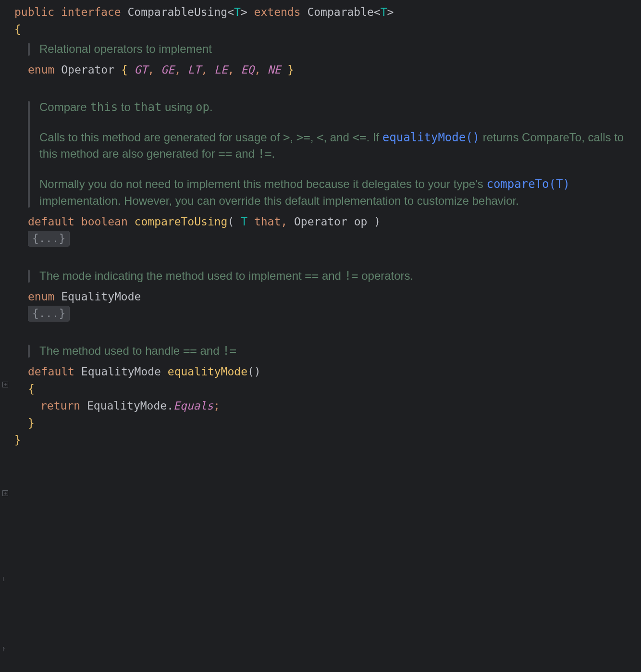 Image resolution: width=641 pixels, height=672 pixels. What do you see at coordinates (328, 222) in the screenshot?
I see `code-line: default boolean compareToUsing( T that, …` at bounding box center [328, 222].